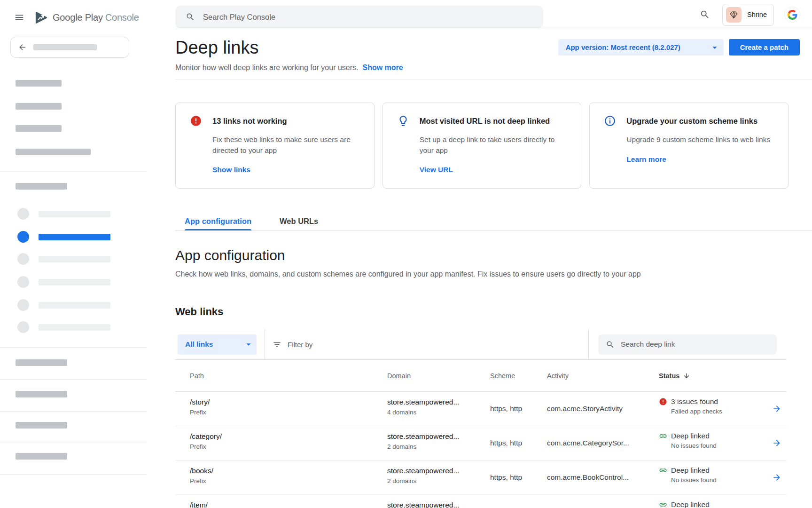  What do you see at coordinates (695, 402) in the screenshot?
I see `row-status: 3 issues found` at bounding box center [695, 402].